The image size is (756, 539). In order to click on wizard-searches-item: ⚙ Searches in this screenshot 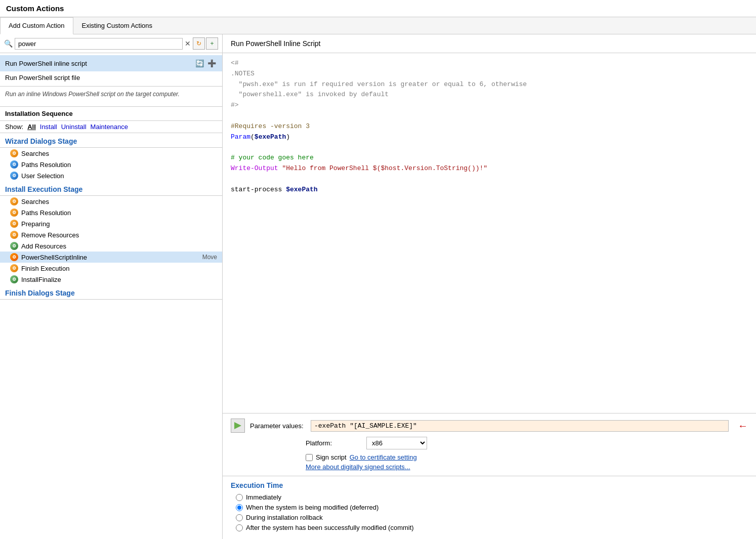, I will do `click(111, 153)`.